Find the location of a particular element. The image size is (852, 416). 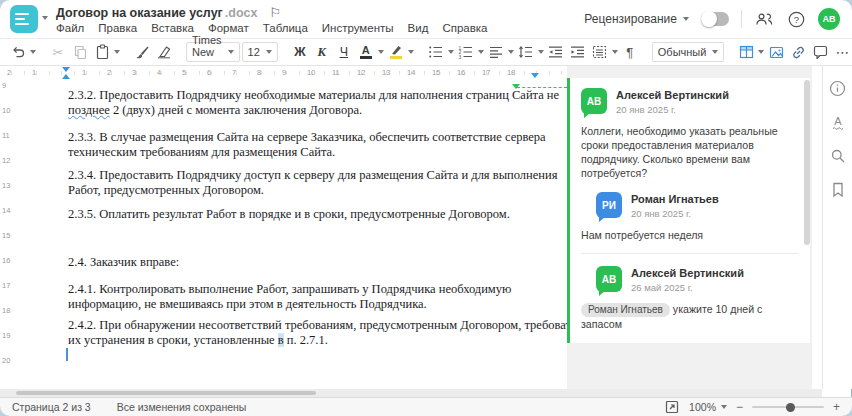

line-spacing-button is located at coordinates (526, 52).